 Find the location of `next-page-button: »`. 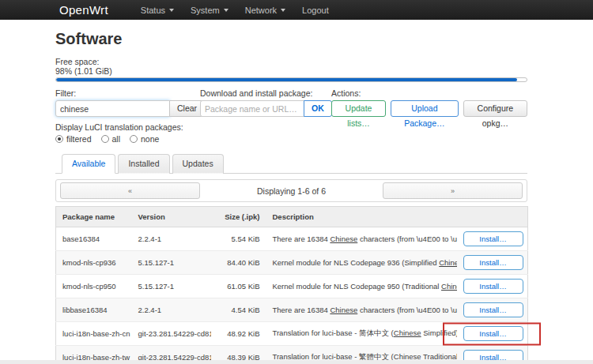

next-page-button: » is located at coordinates (452, 191).